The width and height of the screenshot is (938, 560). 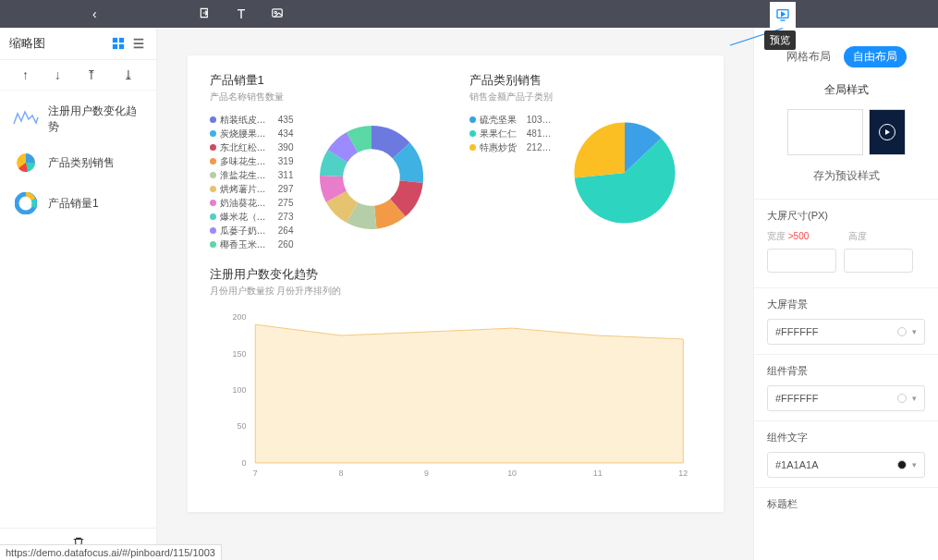 What do you see at coordinates (244, 463) in the screenshot?
I see `svg-text: 0` at bounding box center [244, 463].